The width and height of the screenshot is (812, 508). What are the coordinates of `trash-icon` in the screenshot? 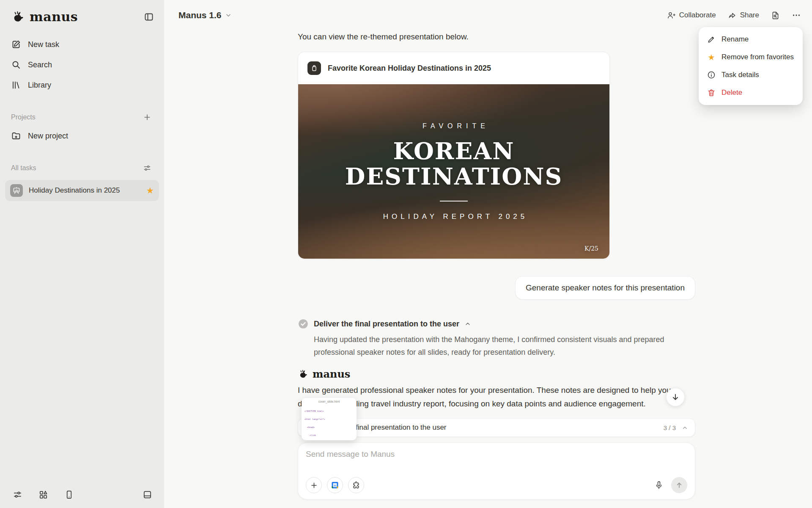 It's located at (711, 93).